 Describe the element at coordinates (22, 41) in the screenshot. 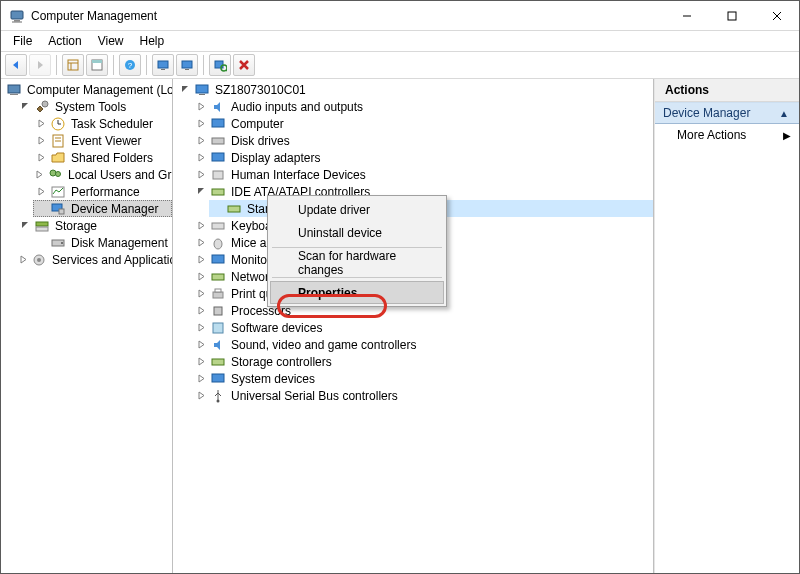

I see `menu-file: File` at that location.